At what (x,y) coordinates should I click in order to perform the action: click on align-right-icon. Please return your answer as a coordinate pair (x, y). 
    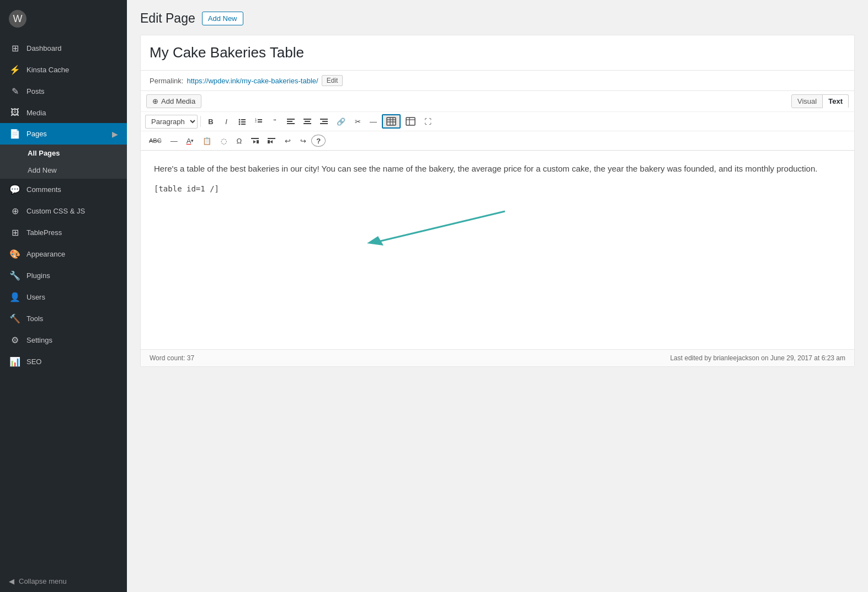
    Looking at the image, I should click on (324, 121).